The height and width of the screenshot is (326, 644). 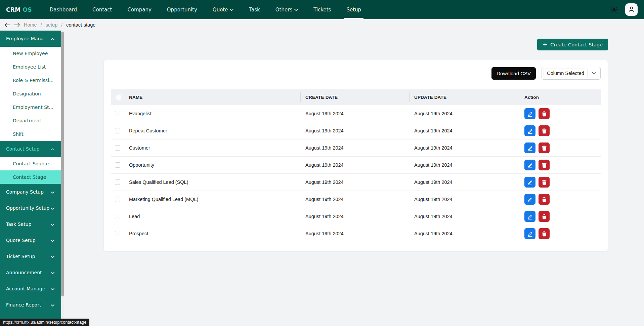 I want to click on plus-icon: +, so click(x=545, y=44).